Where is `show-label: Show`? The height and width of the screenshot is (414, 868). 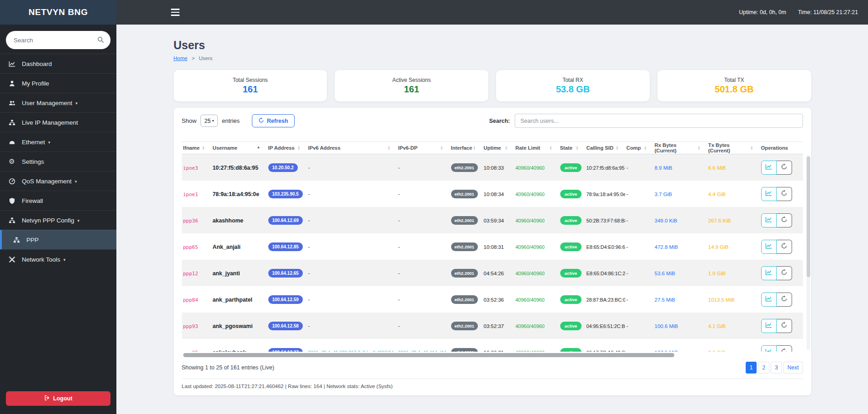
show-label: Show is located at coordinates (189, 121).